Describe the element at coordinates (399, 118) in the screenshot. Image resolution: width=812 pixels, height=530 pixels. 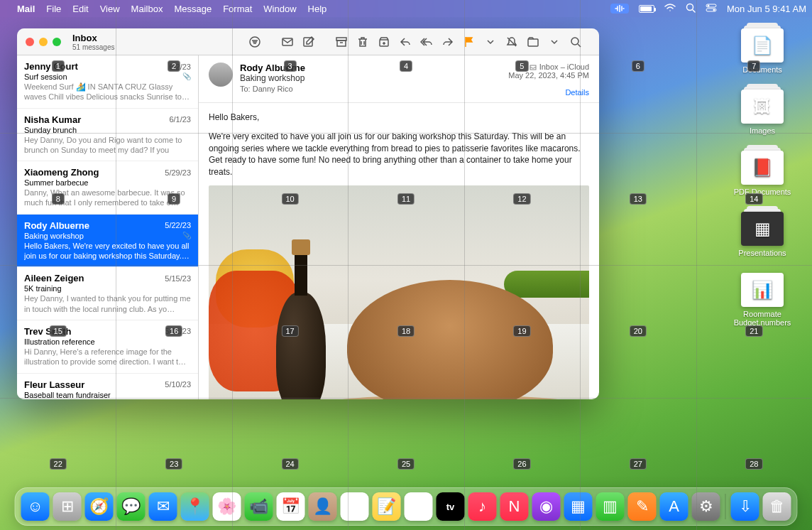
I see `email-greeting: Hello Bakers,` at that location.